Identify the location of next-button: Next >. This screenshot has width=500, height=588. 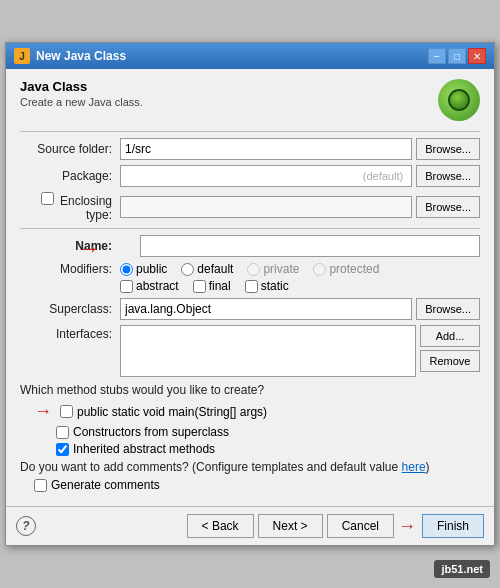
(290, 526).